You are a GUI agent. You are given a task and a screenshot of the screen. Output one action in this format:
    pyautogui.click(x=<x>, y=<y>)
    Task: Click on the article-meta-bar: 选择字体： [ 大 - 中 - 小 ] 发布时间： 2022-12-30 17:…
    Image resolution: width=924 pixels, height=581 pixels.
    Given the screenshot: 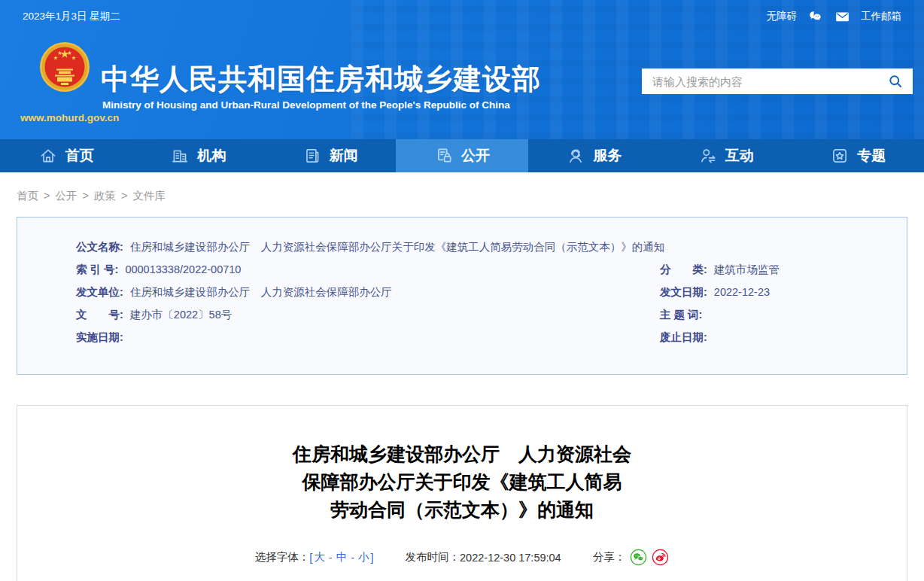 What is the action you would take?
    pyautogui.click(x=462, y=557)
    